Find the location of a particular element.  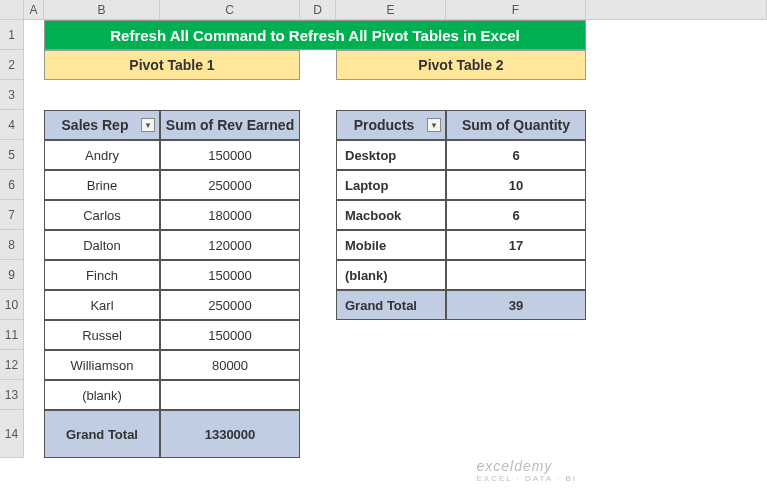

pt2-row-label: (blank) is located at coordinates (391, 275).